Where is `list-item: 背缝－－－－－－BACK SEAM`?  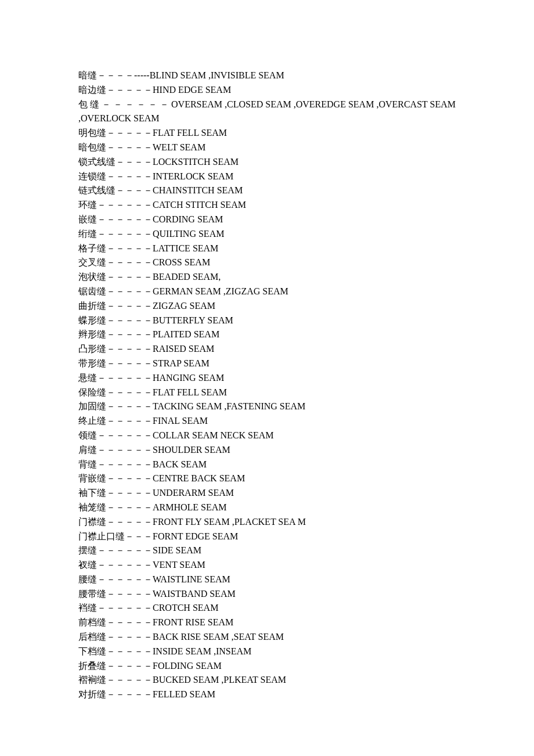 list-item: 背缝－－－－－－BACK SEAM is located at coordinates (267, 465).